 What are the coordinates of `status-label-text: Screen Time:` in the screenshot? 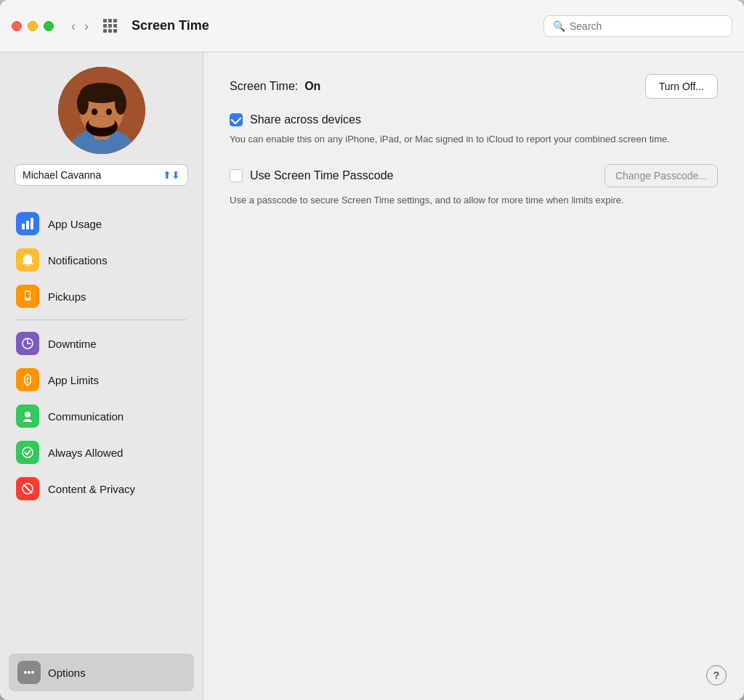 It's located at (264, 86).